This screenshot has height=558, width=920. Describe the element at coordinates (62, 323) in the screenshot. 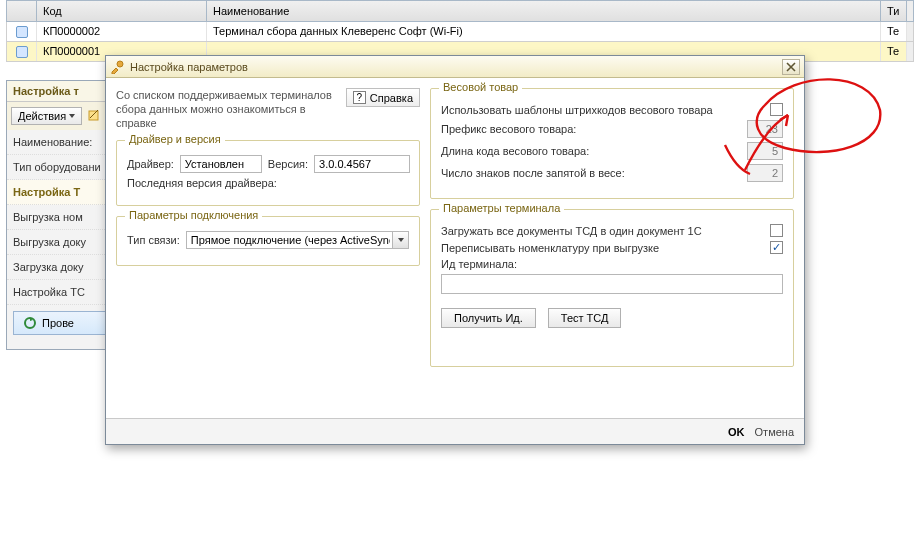

I see `check-button: Прове` at that location.